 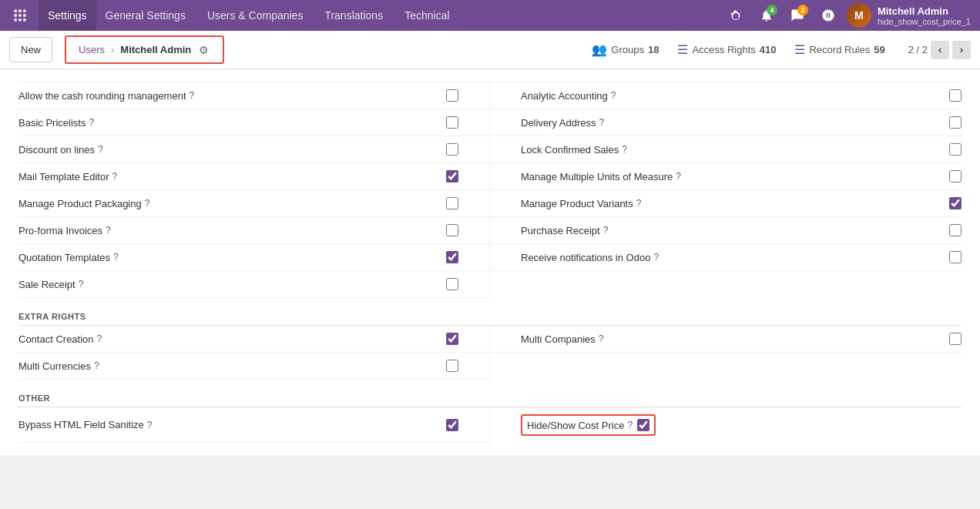 I want to click on hide-show-cost-price-help: ?, so click(x=630, y=425).